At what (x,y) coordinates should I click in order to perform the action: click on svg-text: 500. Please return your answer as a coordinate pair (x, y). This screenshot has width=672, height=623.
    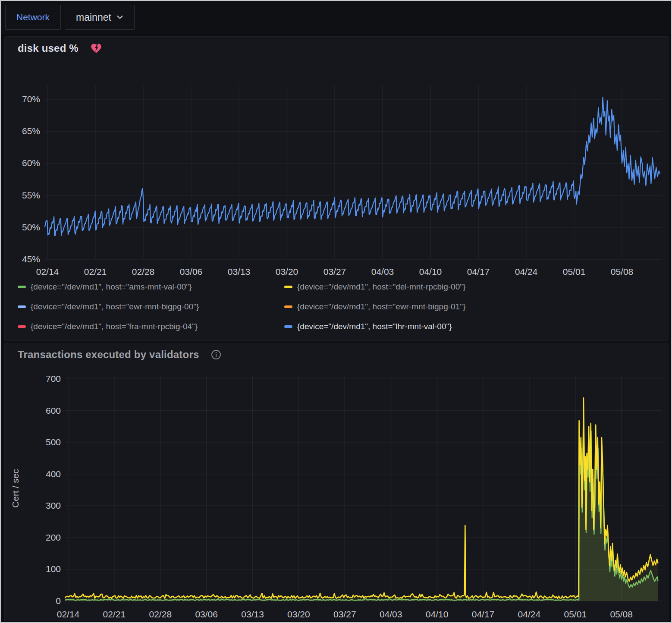
    Looking at the image, I should click on (53, 442).